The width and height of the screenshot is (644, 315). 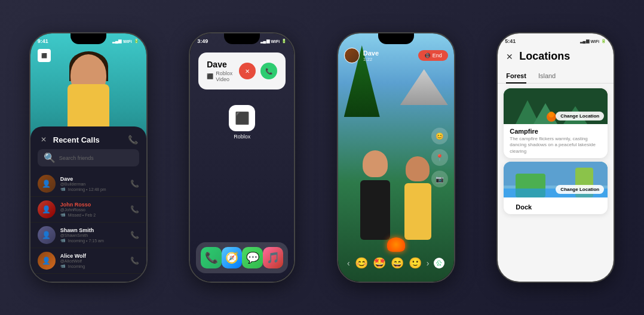 I want to click on roblox-app-icon: ⬛ Roblox, so click(x=242, y=122).